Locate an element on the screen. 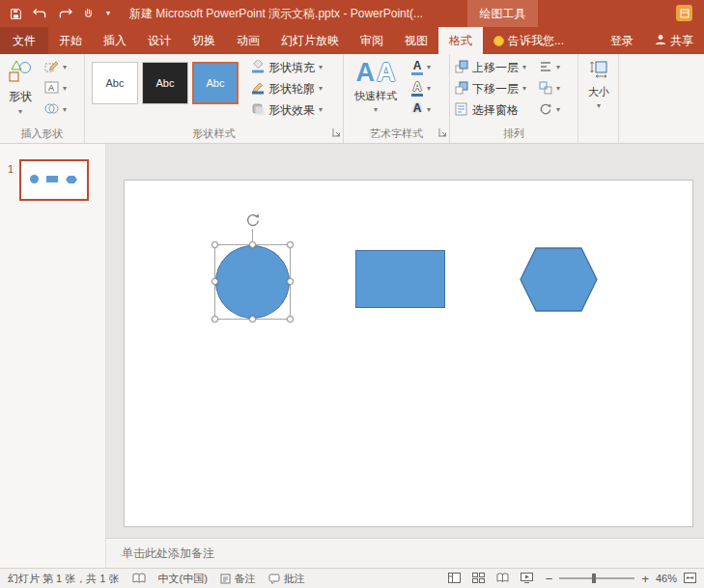 This screenshot has height=588, width=704. shape-style-option-black: Abc is located at coordinates (165, 83).